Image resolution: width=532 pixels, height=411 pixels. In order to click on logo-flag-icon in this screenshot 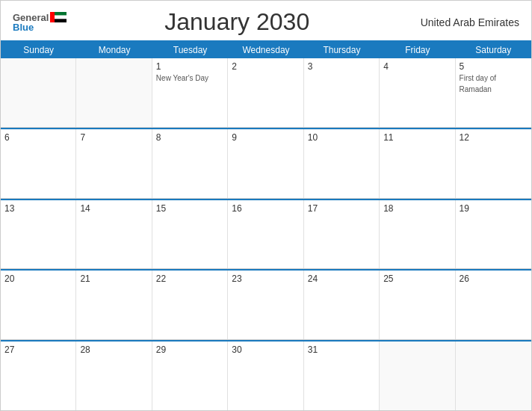, I will do `click(58, 17)`.